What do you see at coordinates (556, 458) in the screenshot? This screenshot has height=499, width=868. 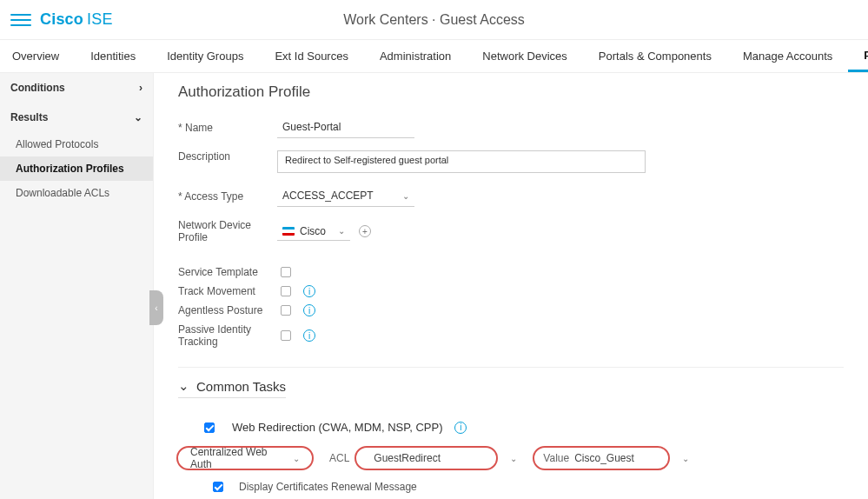 I see `value-label: Value` at bounding box center [556, 458].